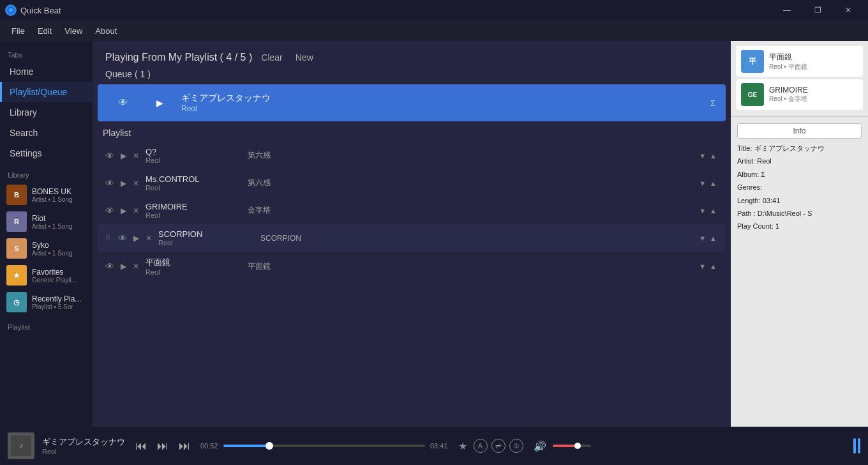 The width and height of the screenshot is (868, 465). What do you see at coordinates (540, 446) in the screenshot?
I see `volume-icon: 🔊` at bounding box center [540, 446].